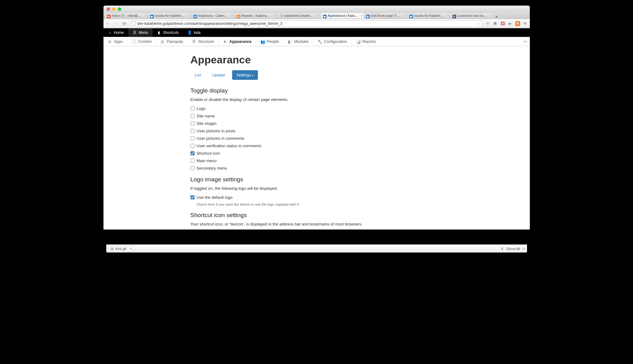  Describe the element at coordinates (472, 16) in the screenshot. I see `browser-tab: BCustomize and download×` at that location.